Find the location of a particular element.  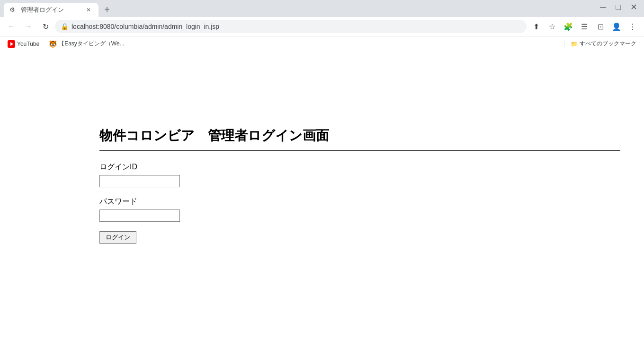

address-bar: 🔒 localhost:8080/columbia/admin/admin_lo… is located at coordinates (291, 26).